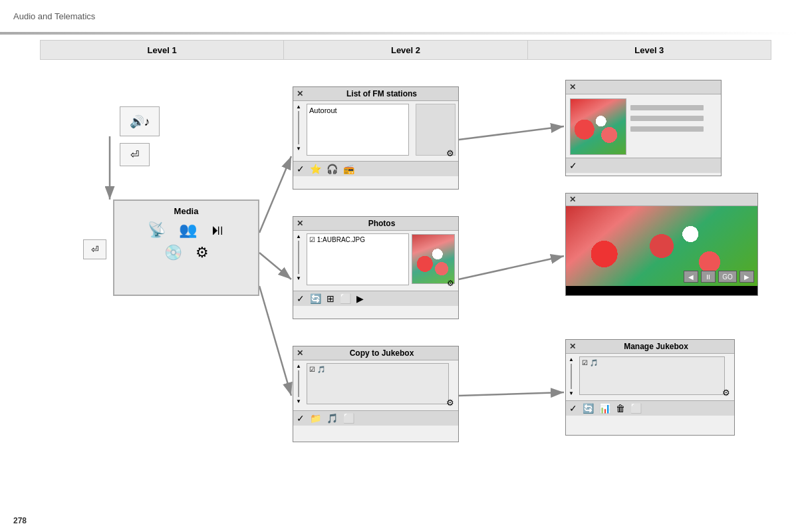 The height and width of the screenshot is (532, 798). Describe the element at coordinates (376, 298) in the screenshot. I see `photos-dialog-footer: ✓ 🔄 ⊞ ⬜ ▶` at that location.